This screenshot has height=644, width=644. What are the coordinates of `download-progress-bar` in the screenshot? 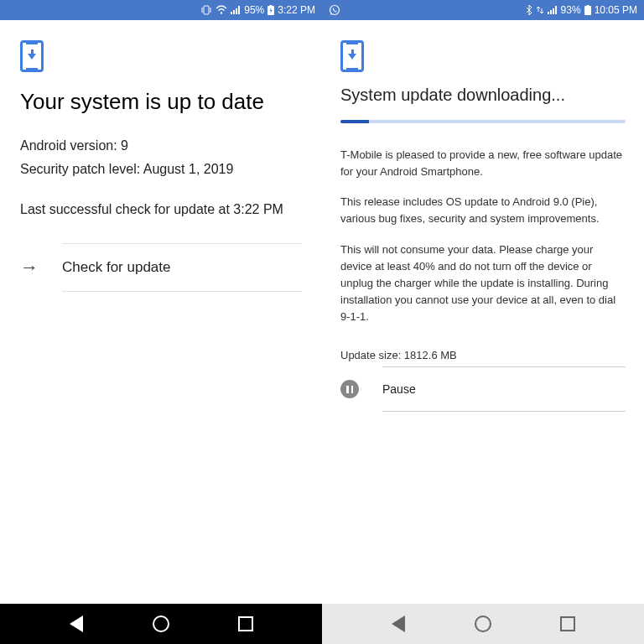 It's located at (483, 122).